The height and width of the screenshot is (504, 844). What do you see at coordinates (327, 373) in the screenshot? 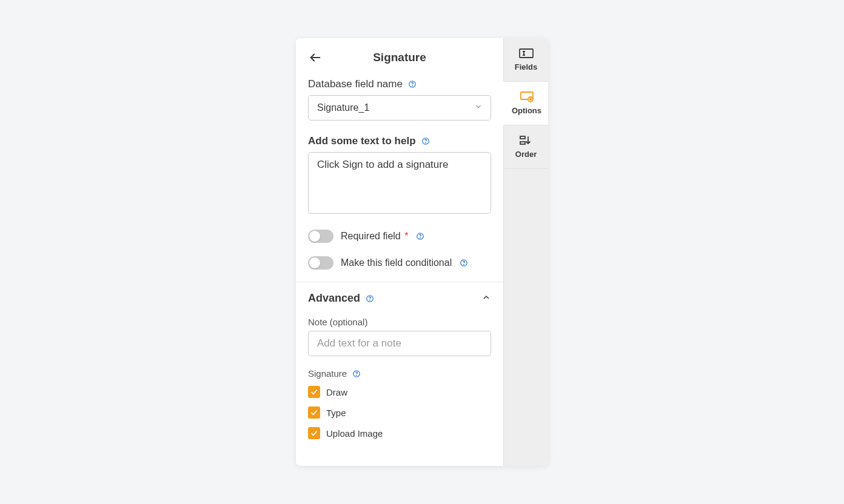
I see `signature-label: Signature` at bounding box center [327, 373].